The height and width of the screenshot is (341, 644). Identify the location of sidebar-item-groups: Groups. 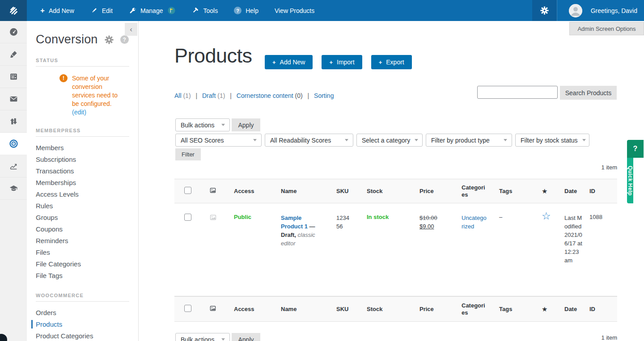
(82, 218).